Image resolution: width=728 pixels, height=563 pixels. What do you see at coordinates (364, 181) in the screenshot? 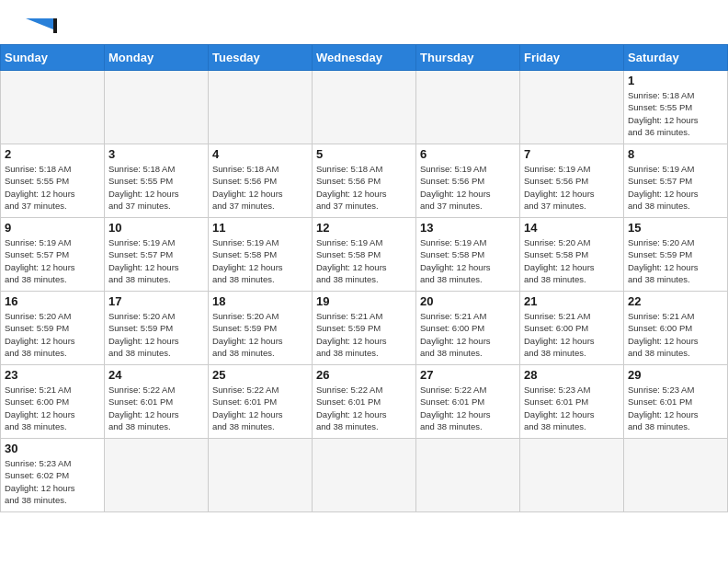
I see `calendar-cell: 5Sunrise: 5:18 AM Sunset: 5:56 PM Daylig…` at bounding box center [364, 181].